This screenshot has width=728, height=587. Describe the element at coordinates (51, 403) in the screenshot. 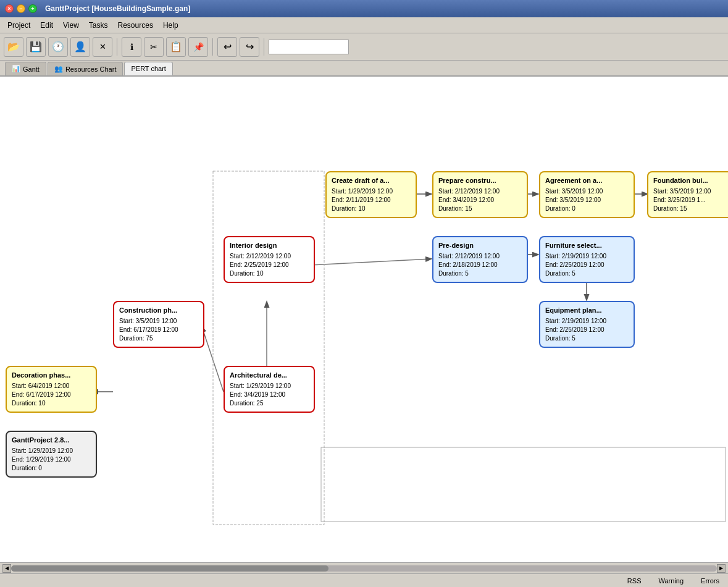

I see `node-decoration-phas-duration: Duration: 10` at that location.